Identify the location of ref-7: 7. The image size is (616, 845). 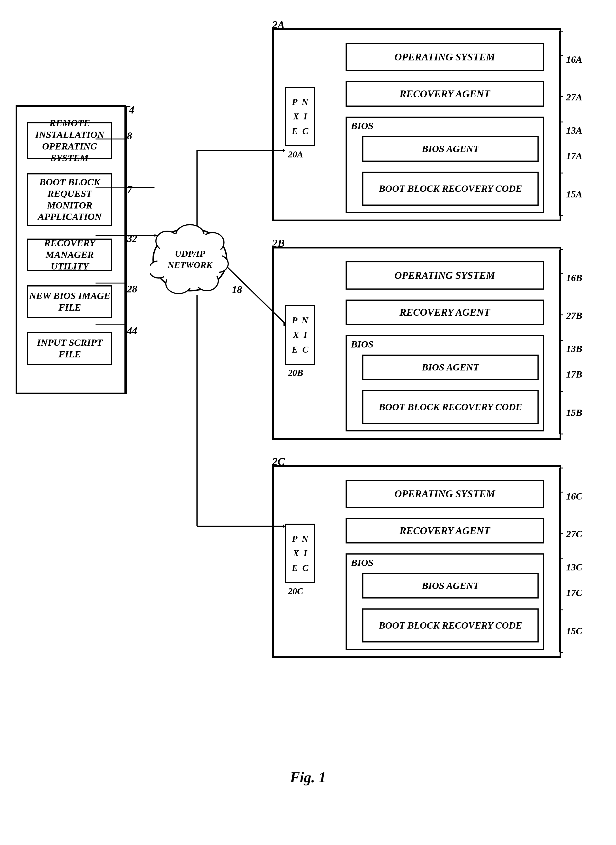
(130, 190).